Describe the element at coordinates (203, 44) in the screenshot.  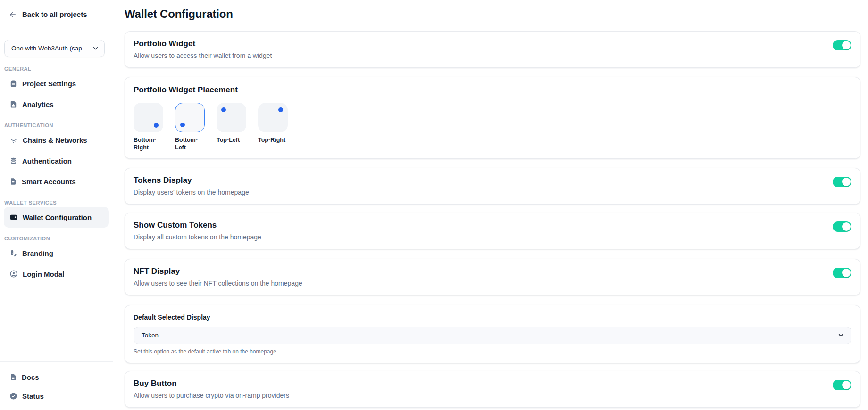
I see `card-title: Portfolio Widget` at that location.